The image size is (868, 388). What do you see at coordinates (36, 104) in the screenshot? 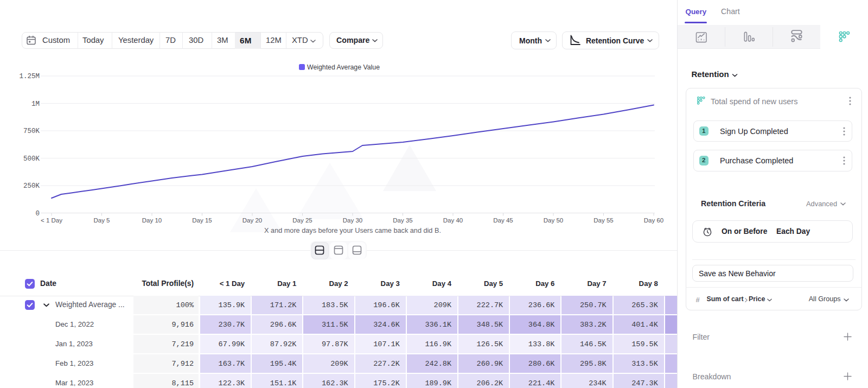
I see `svg-text: 1M` at bounding box center [36, 104].